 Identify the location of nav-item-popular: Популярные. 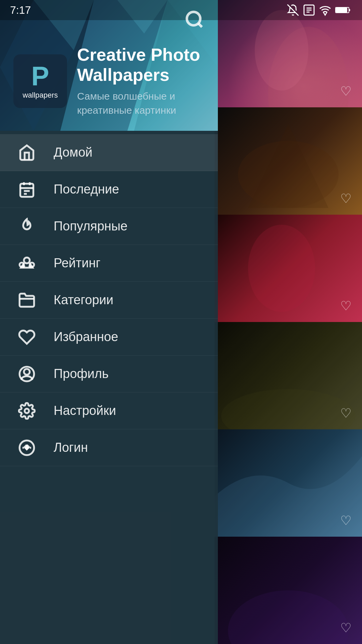
(109, 226).